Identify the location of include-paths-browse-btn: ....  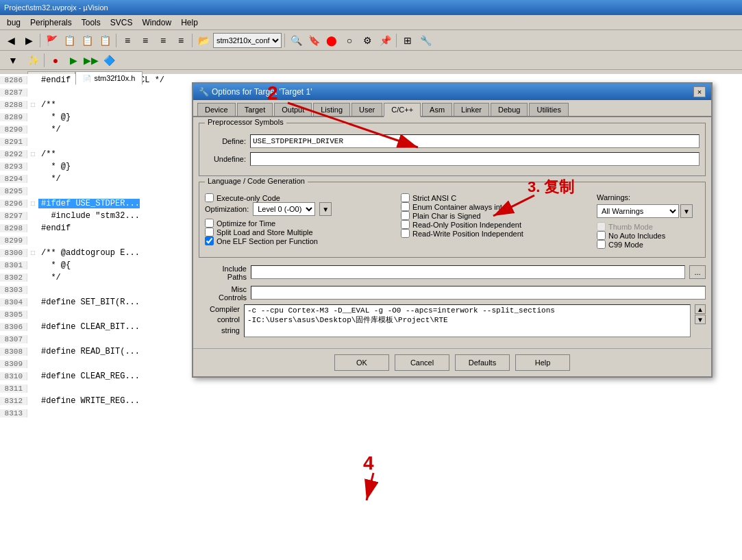
(697, 272).